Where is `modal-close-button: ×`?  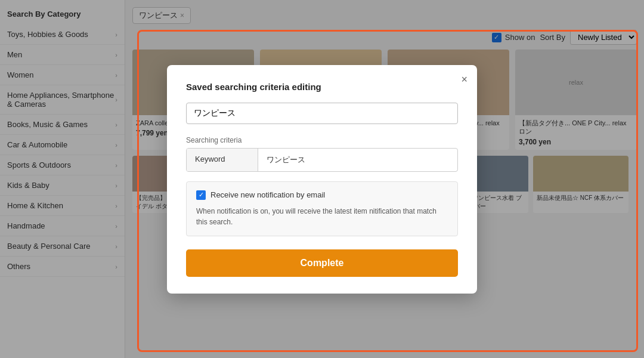
modal-close-button: × is located at coordinates (464, 80).